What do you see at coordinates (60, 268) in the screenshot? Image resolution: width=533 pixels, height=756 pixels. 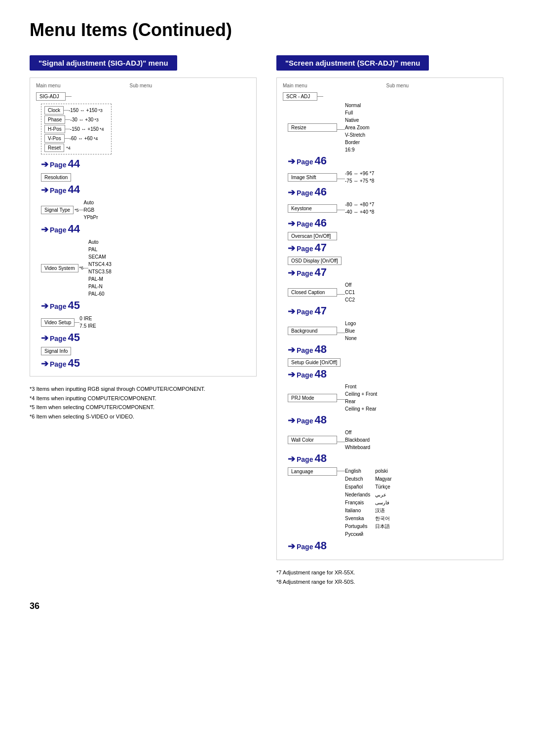 I see `video-system-item: Video System` at bounding box center [60, 268].